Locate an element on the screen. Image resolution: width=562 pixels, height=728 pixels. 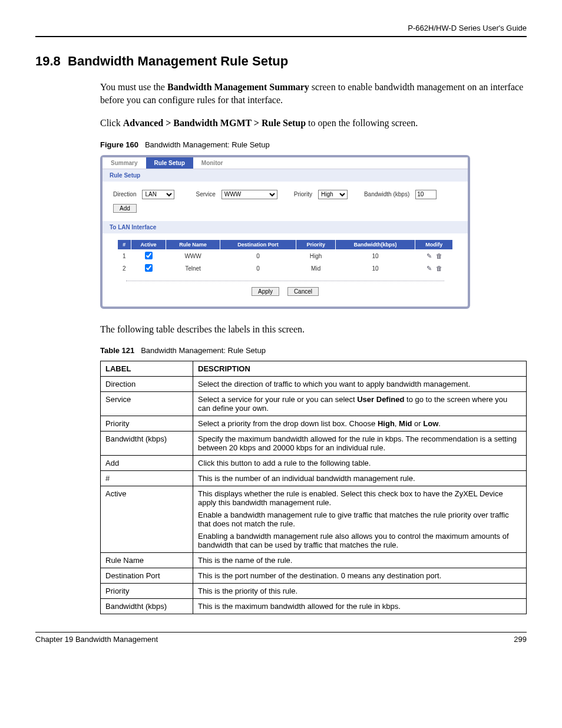
col-num: # is located at coordinates (124, 244).